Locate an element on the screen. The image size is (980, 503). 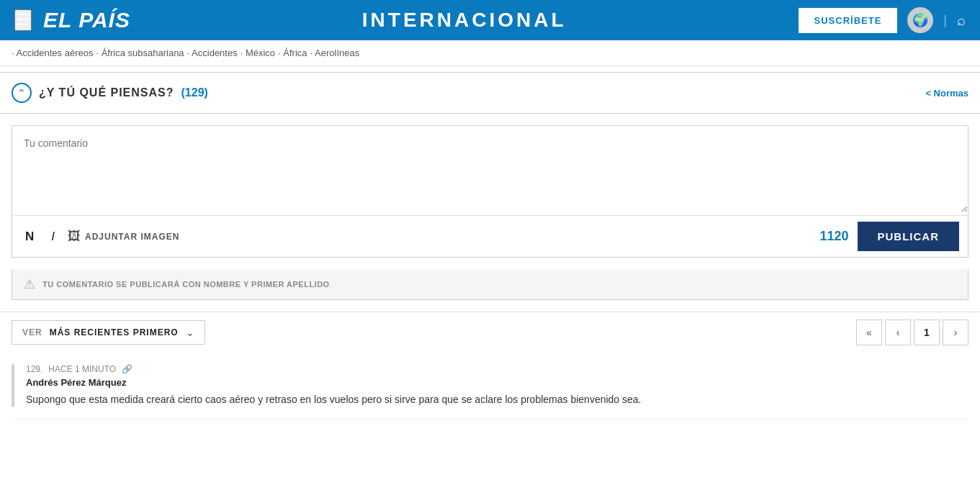
tag-link-aerolineas: · Aerolíneas is located at coordinates (336, 53).